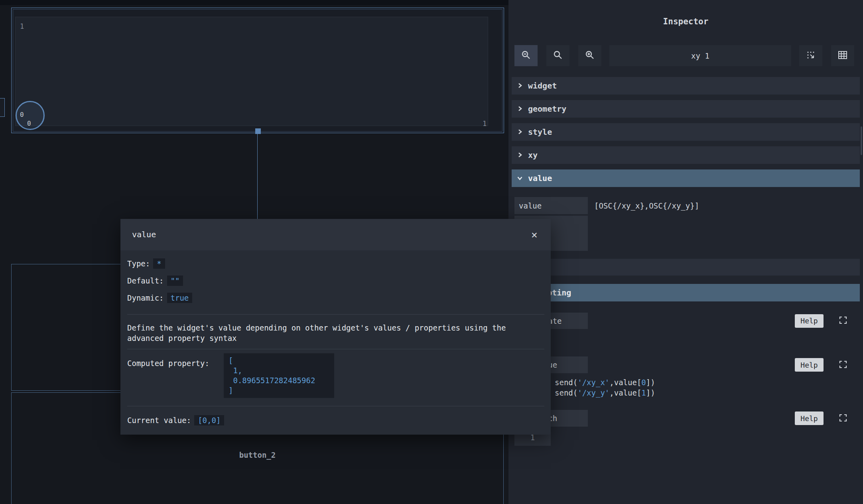  Describe the element at coordinates (155, 281) in the screenshot. I see `default-row: Default: ""` at that location.